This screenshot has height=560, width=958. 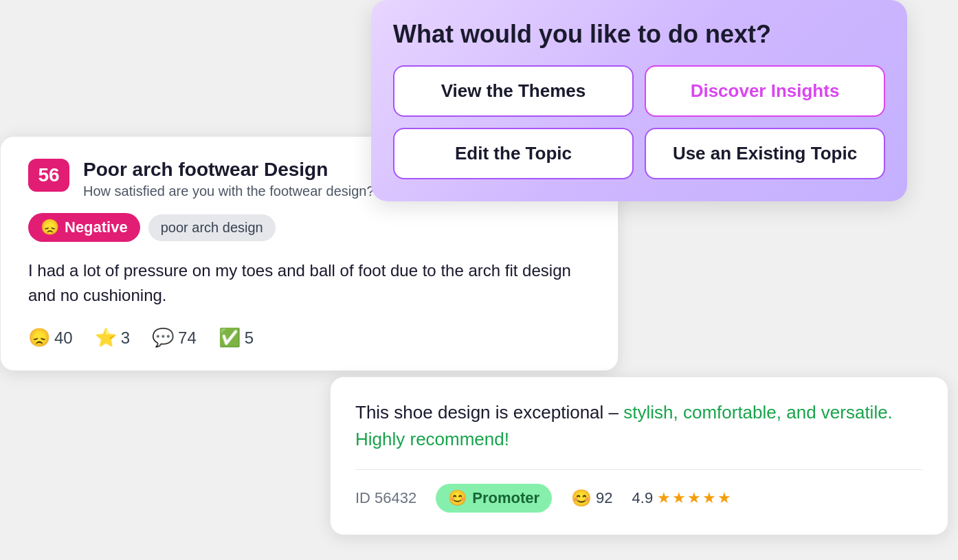 What do you see at coordinates (163, 338) in the screenshot?
I see `comment-stat-icon: 💬` at bounding box center [163, 338].